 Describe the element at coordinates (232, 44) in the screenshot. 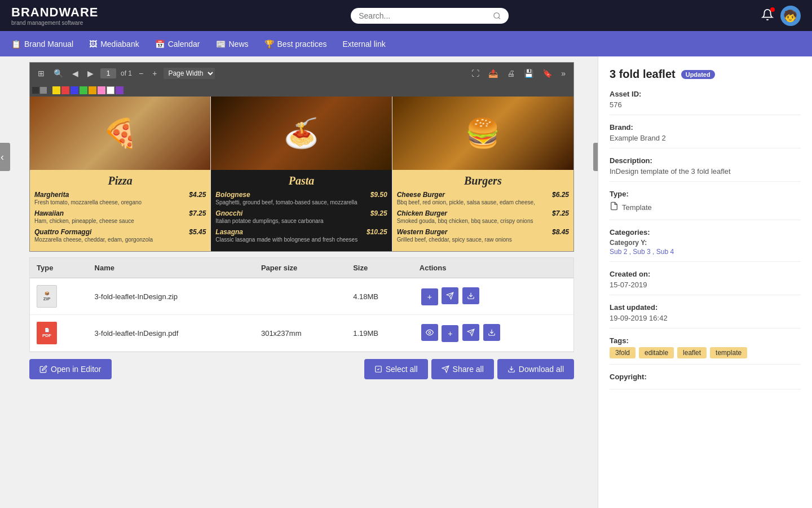

I see `nav-news: 📰 News` at that location.